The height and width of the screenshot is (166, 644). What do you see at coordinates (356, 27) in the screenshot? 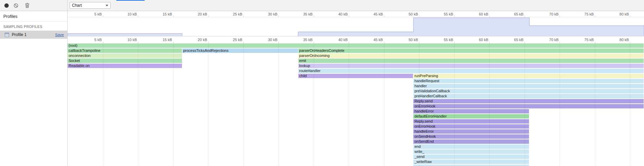
I see `memory-overview-graph` at bounding box center [356, 27].